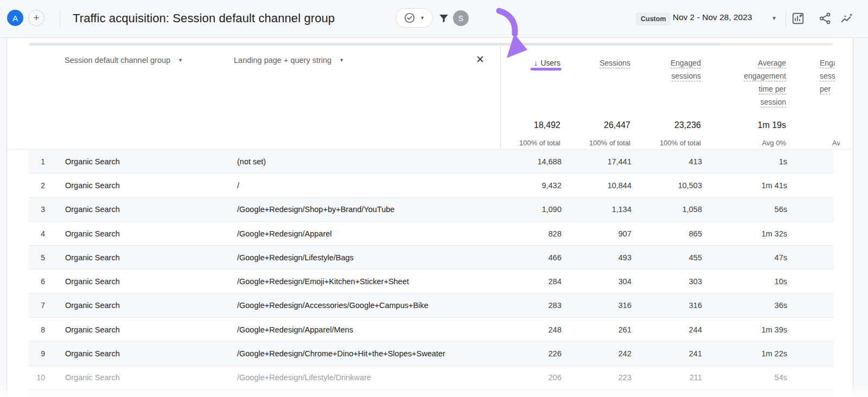 The image size is (868, 397). I want to click on insights-icon, so click(847, 20).